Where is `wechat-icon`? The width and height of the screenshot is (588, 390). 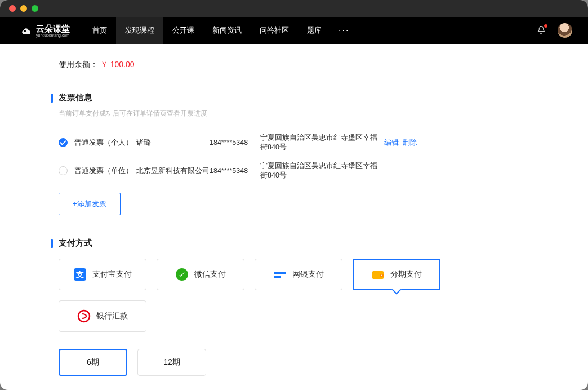 wechat-icon is located at coordinates (182, 274).